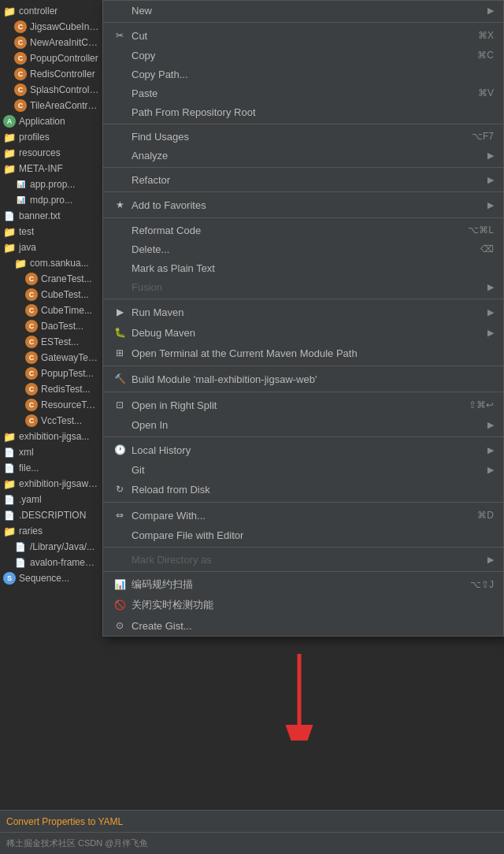  Describe the element at coordinates (306, 451) in the screenshot. I see `local-history-label: Local History` at that location.